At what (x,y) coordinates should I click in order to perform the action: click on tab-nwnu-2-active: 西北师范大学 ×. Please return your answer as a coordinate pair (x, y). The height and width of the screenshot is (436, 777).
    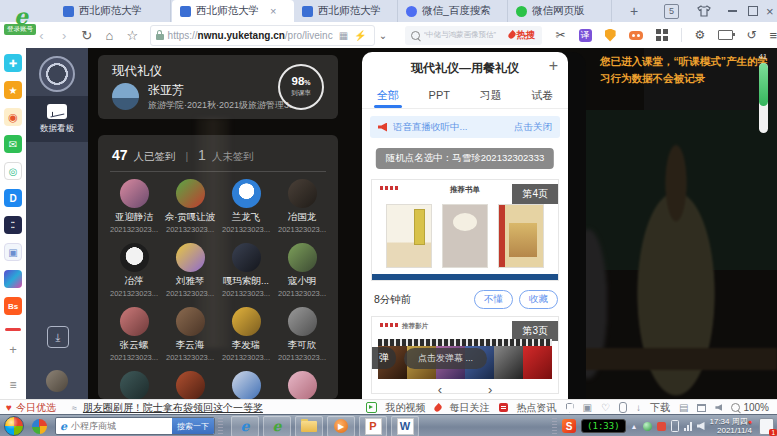
    Looking at the image, I should click on (233, 11).